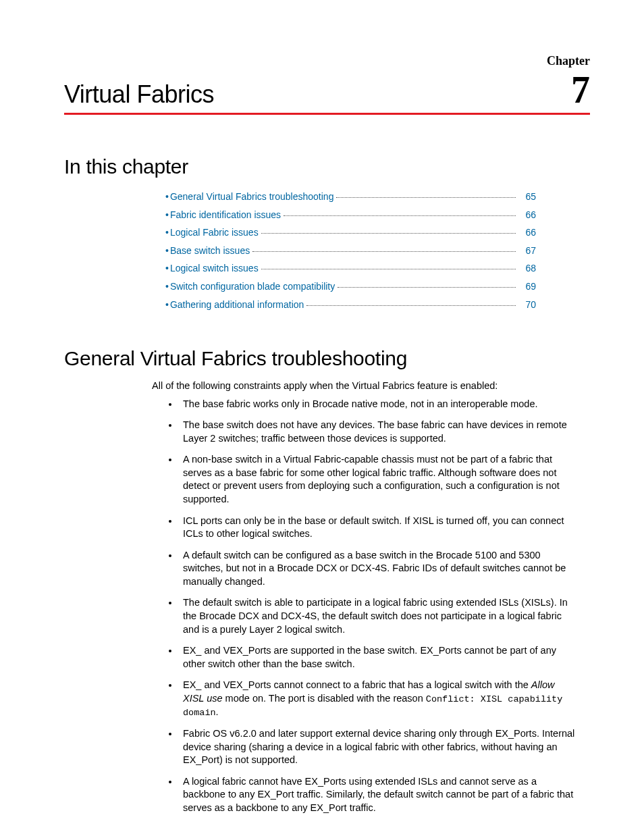  I want to click on title-rule, so click(327, 113).